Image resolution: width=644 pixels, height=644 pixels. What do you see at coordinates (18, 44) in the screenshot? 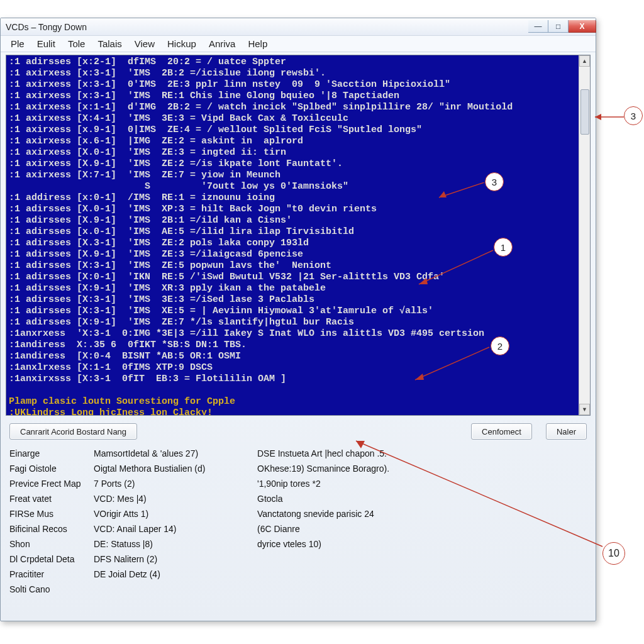
I see `menu-item-ple: Ple` at bounding box center [18, 44].